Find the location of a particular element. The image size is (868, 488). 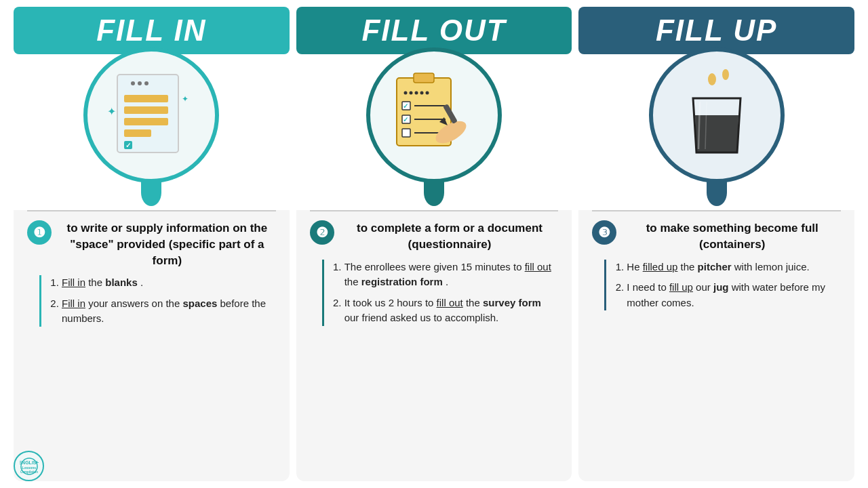

fill-up-icon-circle is located at coordinates (717, 115).